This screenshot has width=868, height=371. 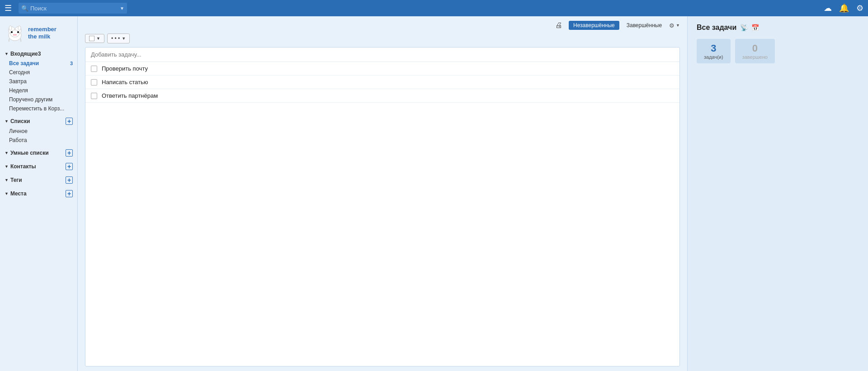 I want to click on sidebar-section-contacts: ▼ Контакты +, so click(x=39, y=166).